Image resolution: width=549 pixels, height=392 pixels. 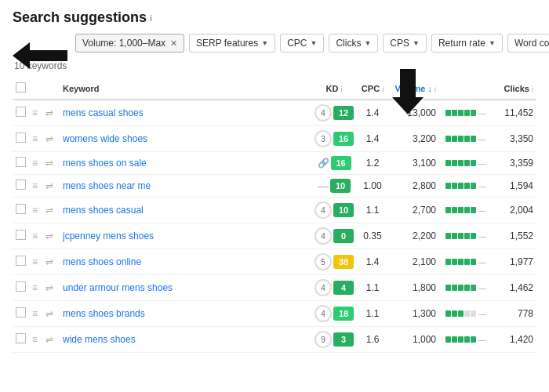 What do you see at coordinates (44, 186) in the screenshot?
I see `row-actions-3: ≡ ⇌` at bounding box center [44, 186].